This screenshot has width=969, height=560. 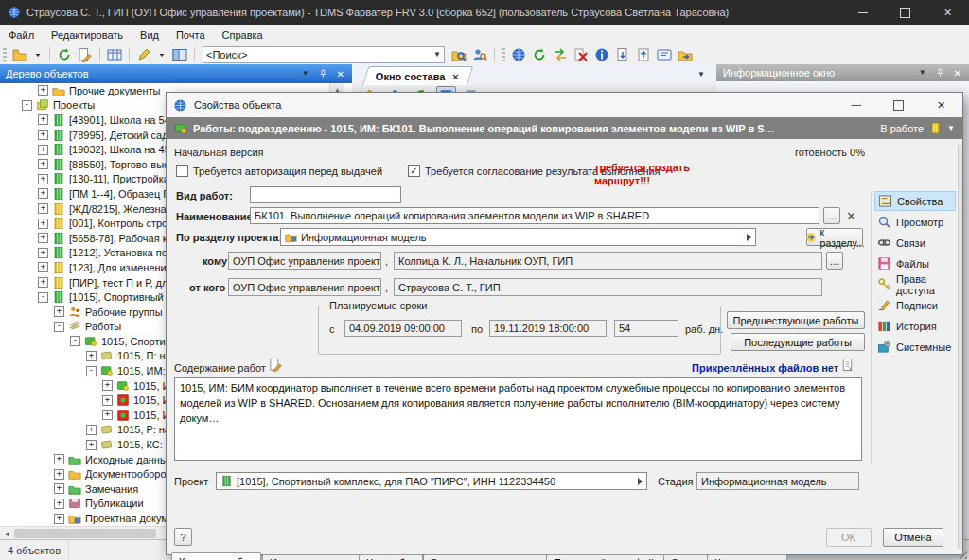 What do you see at coordinates (581, 55) in the screenshot?
I see `delete-button` at bounding box center [581, 55].